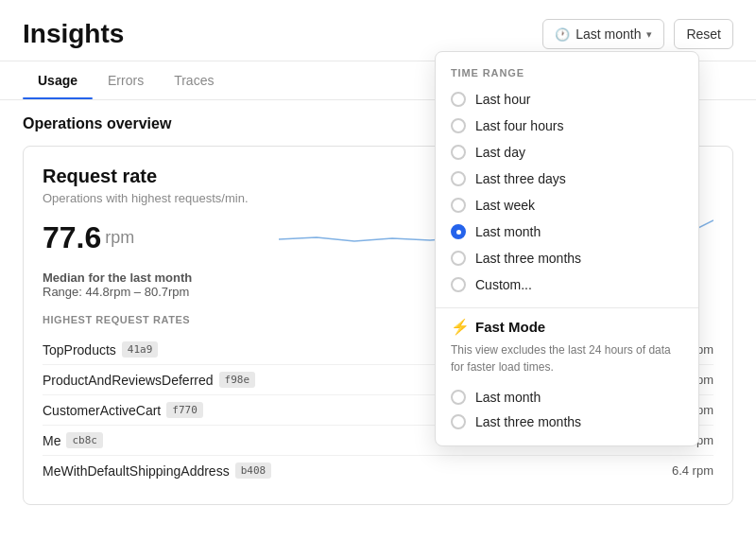 This screenshot has width=756, height=541. Describe the element at coordinates (119, 238) in the screenshot. I see `metric-unit: rpm` at that location.